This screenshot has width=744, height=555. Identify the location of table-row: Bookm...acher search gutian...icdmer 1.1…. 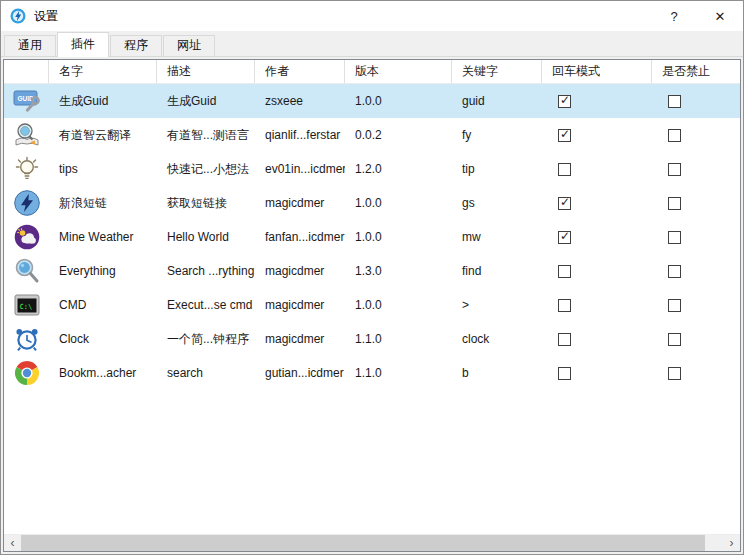
(372, 373).